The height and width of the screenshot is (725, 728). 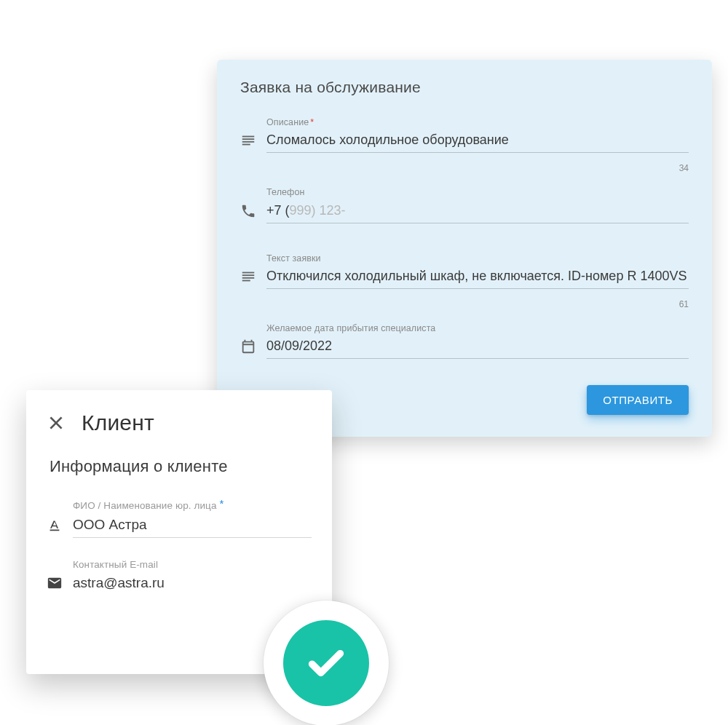 I want to click on client-name-input, so click(x=192, y=526).